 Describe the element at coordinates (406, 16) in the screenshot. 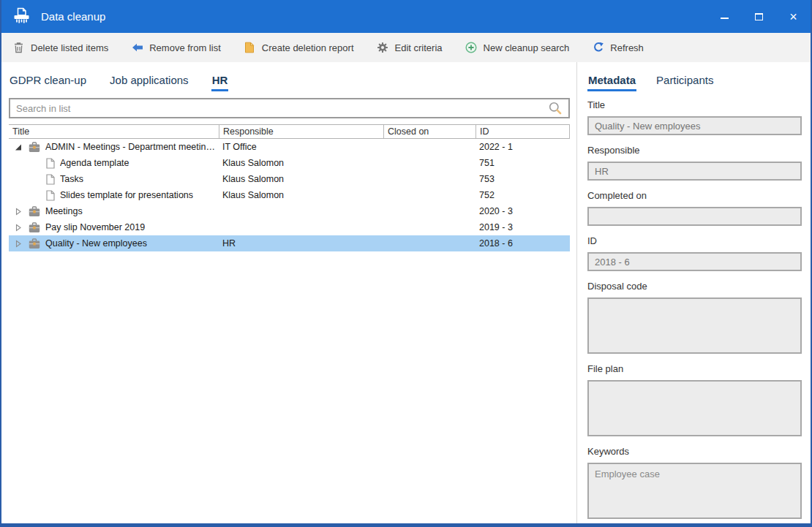

I see `title-bar: Data cleanup ×` at that location.